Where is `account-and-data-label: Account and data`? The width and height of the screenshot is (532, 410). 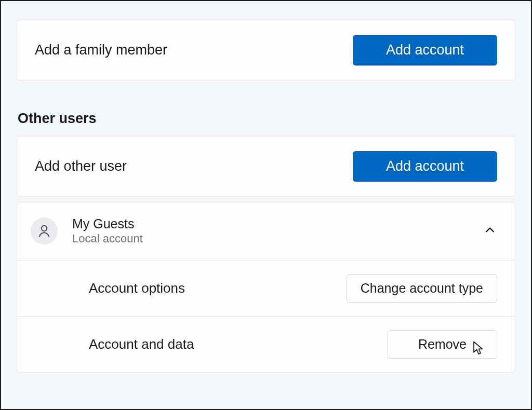
account-and-data-label: Account and data is located at coordinates (141, 345).